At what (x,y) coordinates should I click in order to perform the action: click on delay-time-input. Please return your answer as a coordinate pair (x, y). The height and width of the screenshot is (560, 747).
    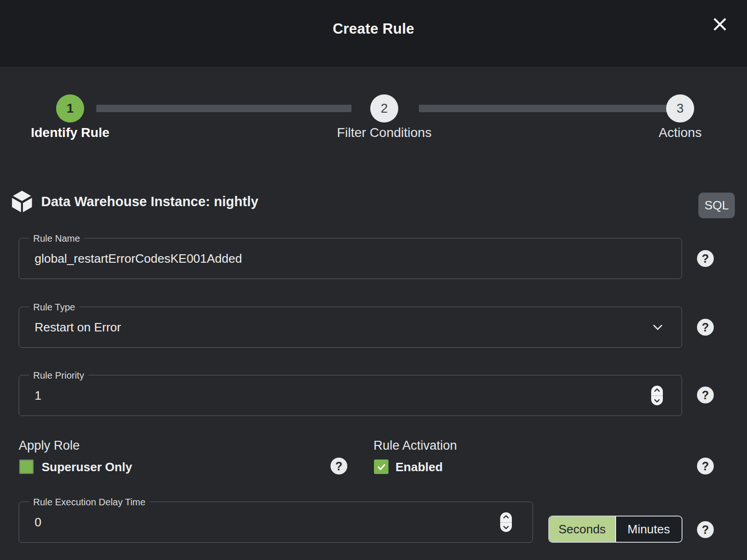
    Looking at the image, I should click on (276, 522).